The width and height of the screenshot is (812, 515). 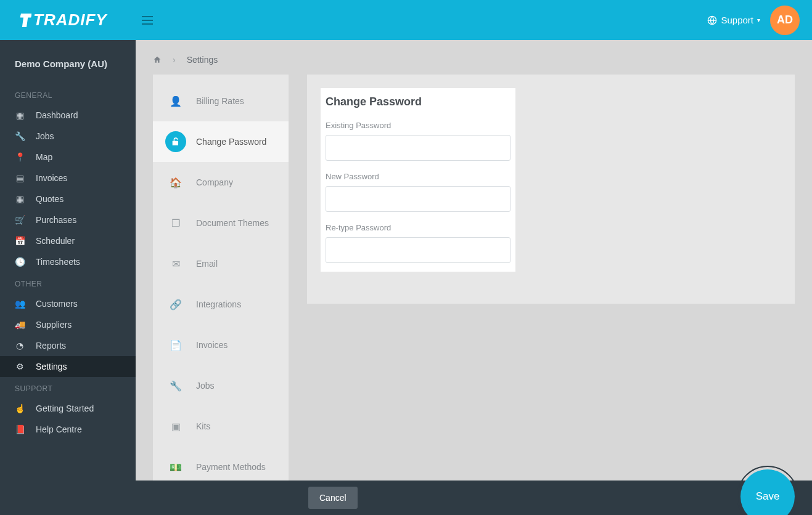 I want to click on sidebar-item-label: Settings, so click(x=52, y=367).